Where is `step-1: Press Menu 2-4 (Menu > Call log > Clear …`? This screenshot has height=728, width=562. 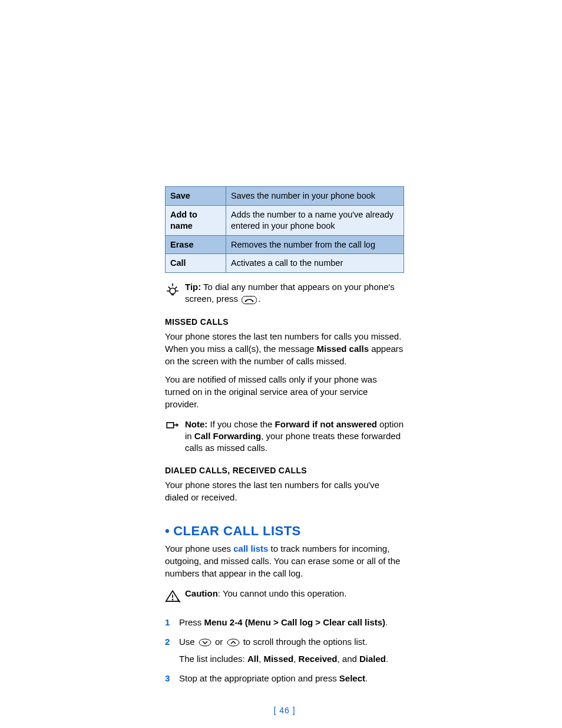
step-1: Press Menu 2-4 (Menu > Call log > Clear … is located at coordinates (285, 622).